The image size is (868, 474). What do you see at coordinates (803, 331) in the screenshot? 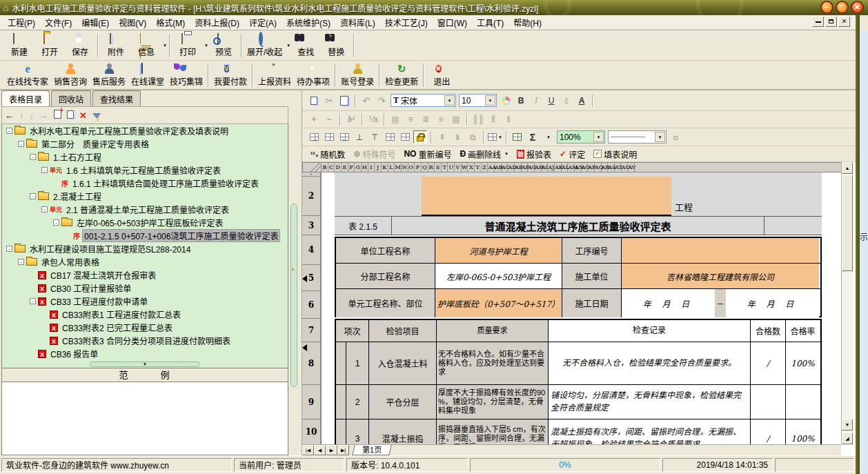
I see `col-header-pass-rate: 合格率` at bounding box center [803, 331].